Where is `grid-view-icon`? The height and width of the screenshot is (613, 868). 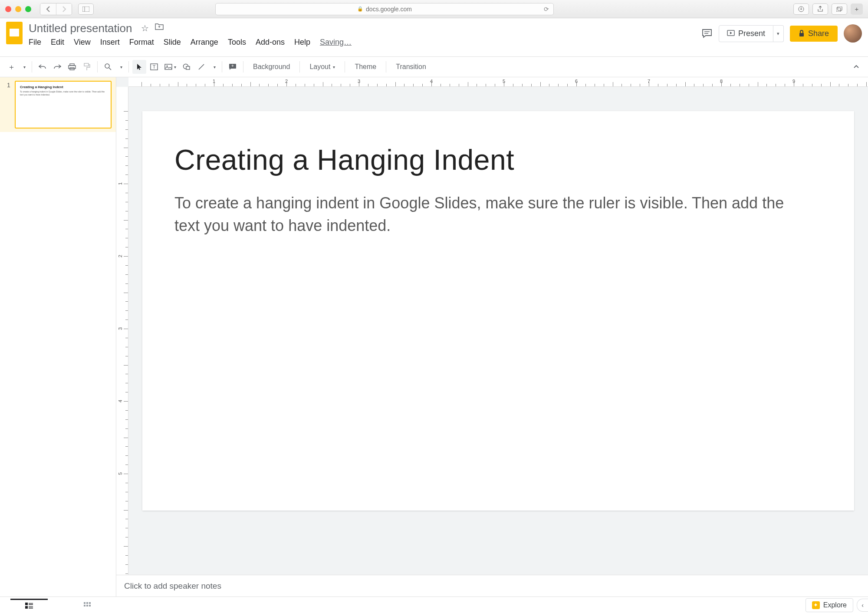 grid-view-icon is located at coordinates (87, 605).